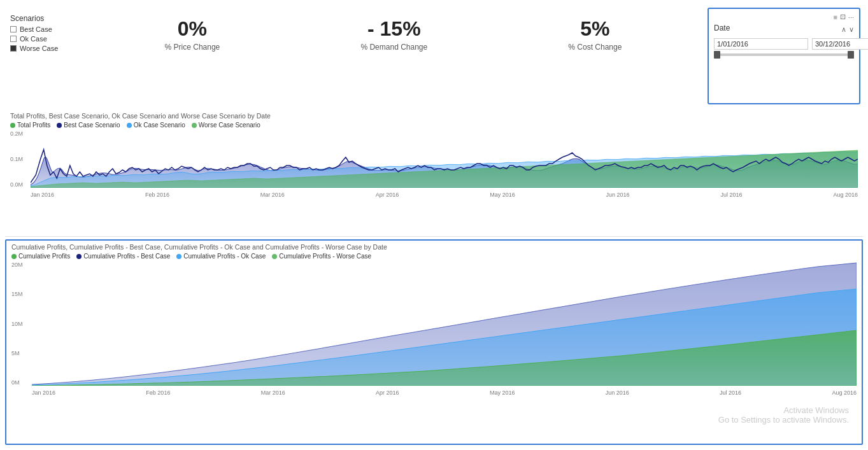 The width and height of the screenshot is (868, 450). What do you see at coordinates (79, 257) in the screenshot?
I see `chart2-dot-best-case` at bounding box center [79, 257].